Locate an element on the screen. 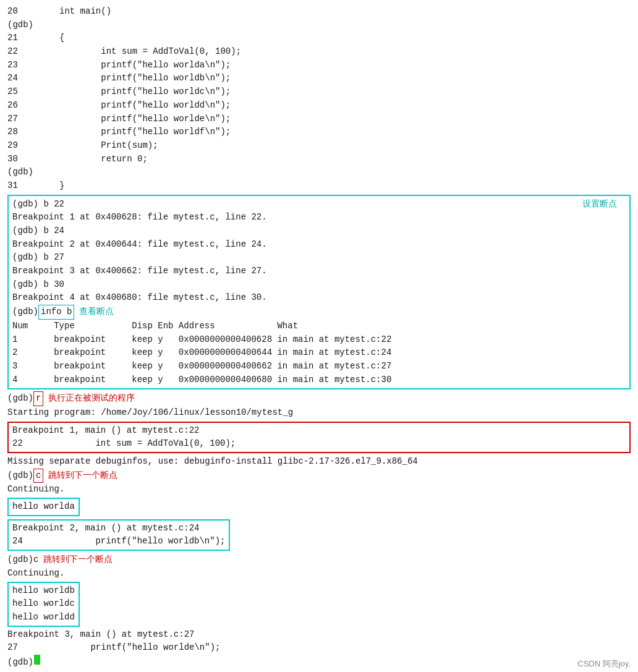 Image resolution: width=638 pixels, height=672 pixels. code-line-31: 31 } is located at coordinates (319, 186).